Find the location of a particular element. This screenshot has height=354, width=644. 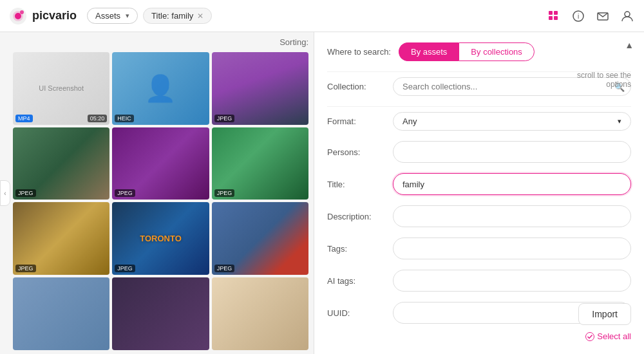

thumbnail-3: JPEG is located at coordinates (260, 89).